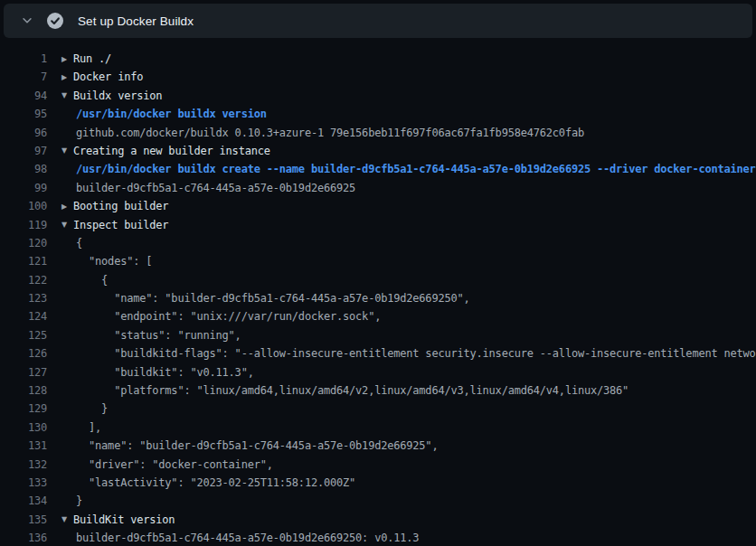 Image resolution: width=756 pixels, height=546 pixels. What do you see at coordinates (378, 96) in the screenshot?
I see `log-line: 94▼Buildx version` at bounding box center [378, 96].